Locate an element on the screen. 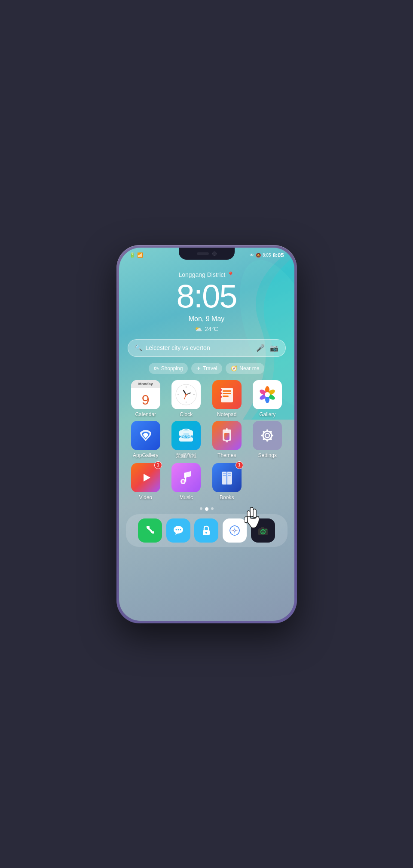 The image size is (413, 868). app-calendar: Monday 9 Calendar is located at coordinates (146, 399).